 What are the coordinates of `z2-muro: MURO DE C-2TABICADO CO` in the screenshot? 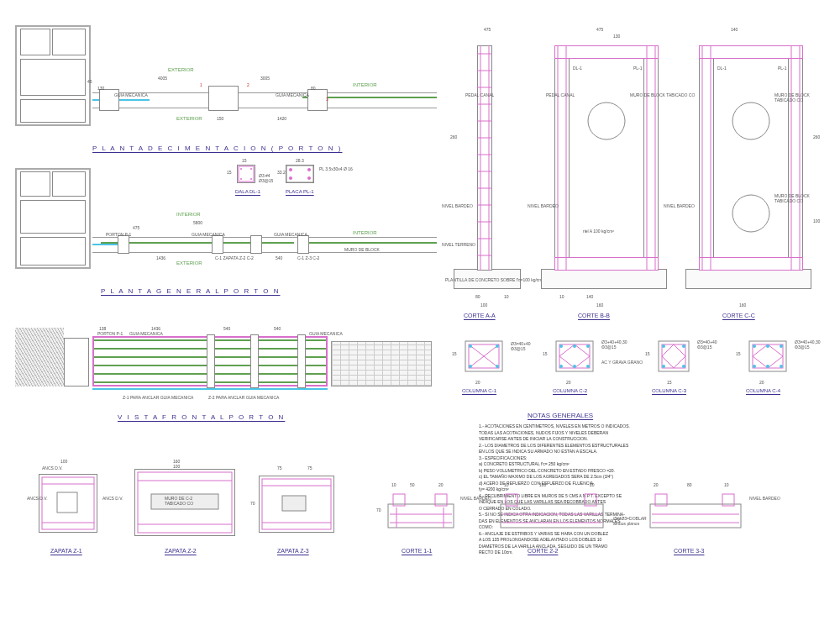 It's located at (179, 501).